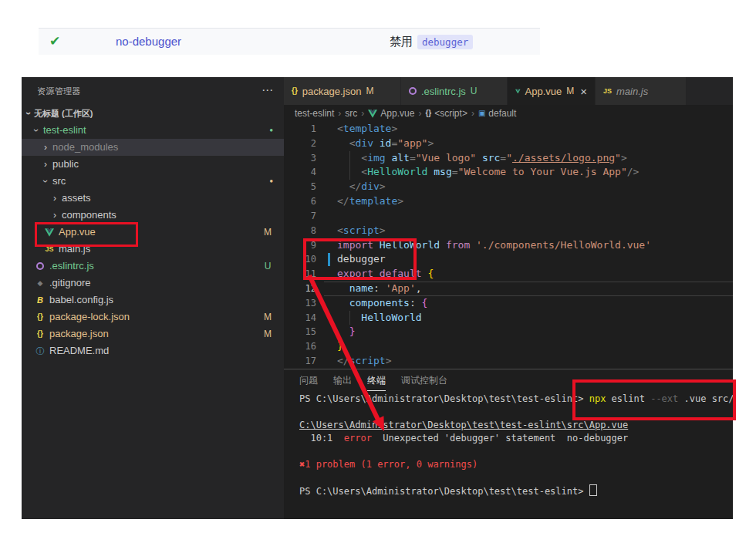 The width and height of the screenshot is (756, 543). Describe the element at coordinates (63, 113) in the screenshot. I see `workspace-label: 无标题 (工作区)` at that location.